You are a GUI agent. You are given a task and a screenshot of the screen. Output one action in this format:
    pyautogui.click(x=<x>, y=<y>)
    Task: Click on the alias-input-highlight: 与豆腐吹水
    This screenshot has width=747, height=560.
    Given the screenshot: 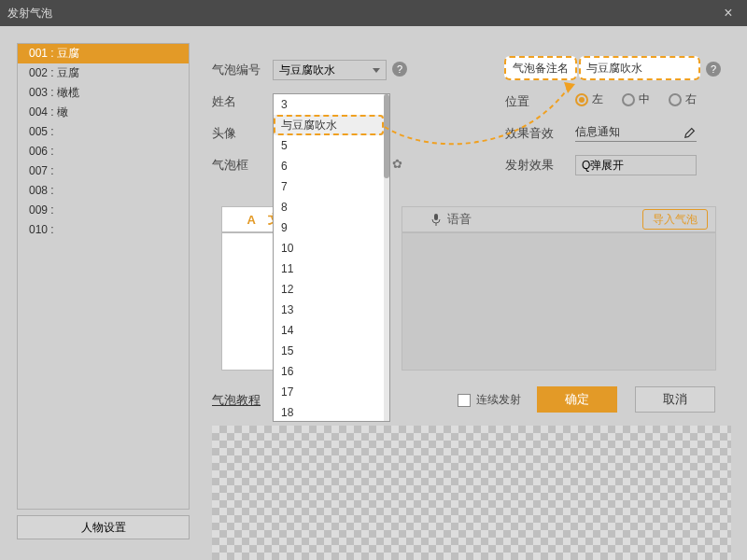 What is the action you would take?
    pyautogui.click(x=640, y=68)
    